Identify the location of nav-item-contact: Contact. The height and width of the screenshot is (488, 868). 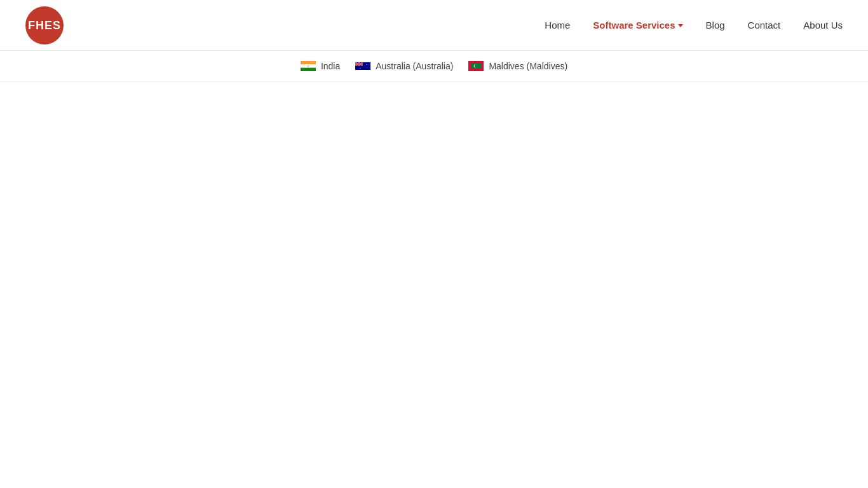
(764, 25).